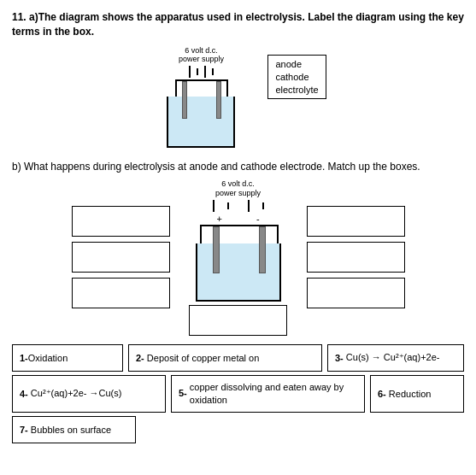  Describe the element at coordinates (238, 189) in the screenshot. I see `power-supply-label-b: 6 volt d.c.power supply` at that location.